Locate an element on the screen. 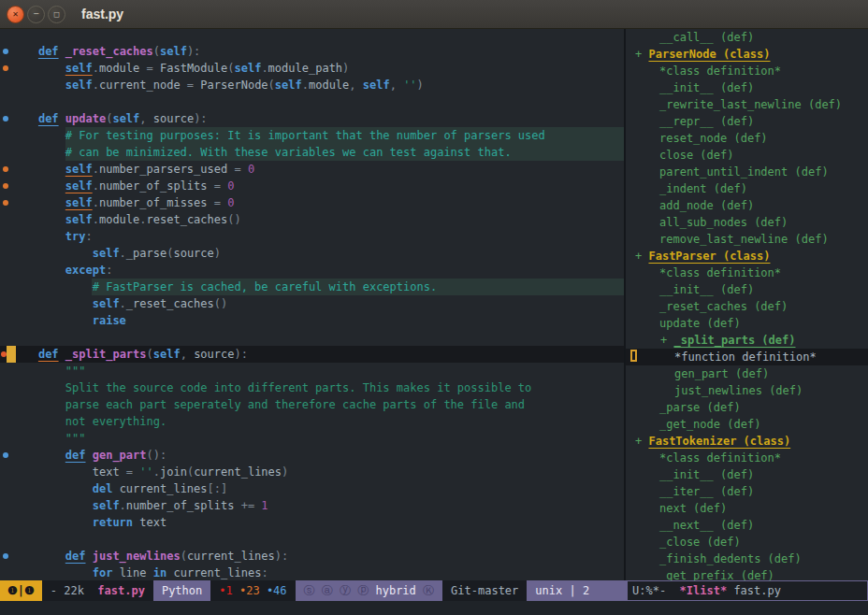  outline-item-label: __repr__ (def) is located at coordinates (707, 122).